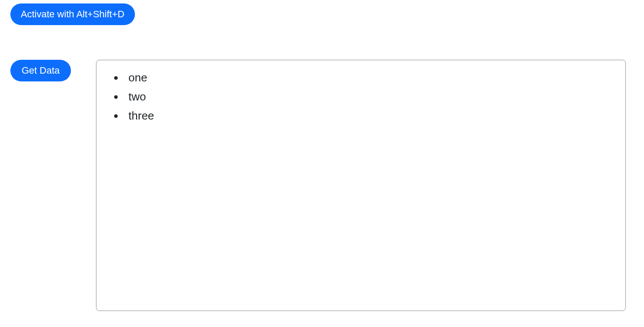 Image resolution: width=644 pixels, height=327 pixels. I want to click on get-data-button: Get Data, so click(41, 71).